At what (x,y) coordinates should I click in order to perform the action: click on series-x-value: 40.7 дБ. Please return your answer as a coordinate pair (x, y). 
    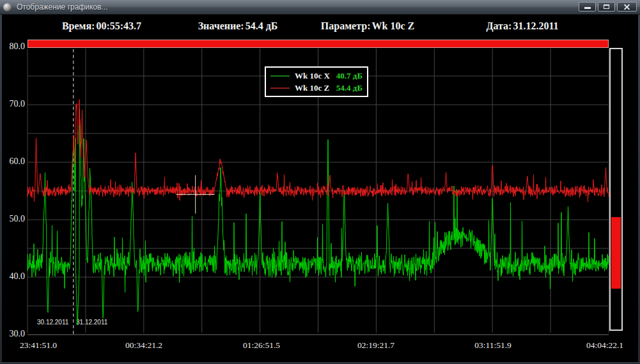
    Looking at the image, I should click on (349, 76).